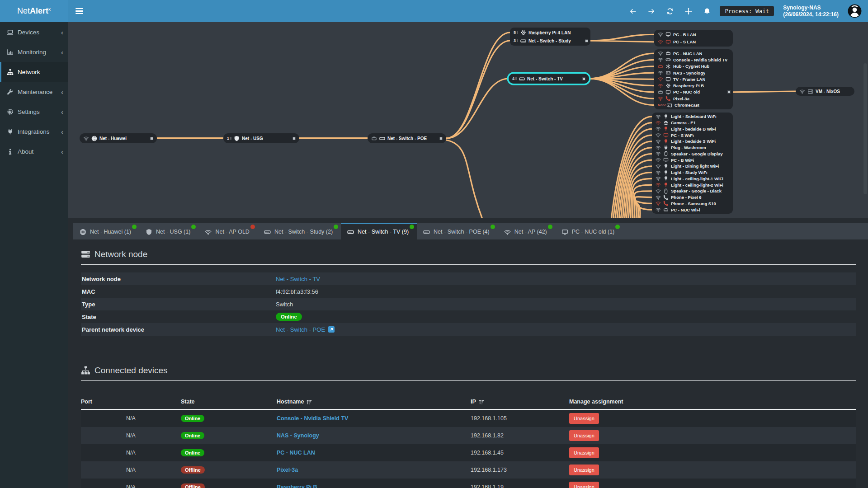 This screenshot has height=488, width=868. Describe the element at coordinates (468, 470) in the screenshot. I see `table-row: N/AOfflinePixel-3a192.168.1.173Unassign` at that location.